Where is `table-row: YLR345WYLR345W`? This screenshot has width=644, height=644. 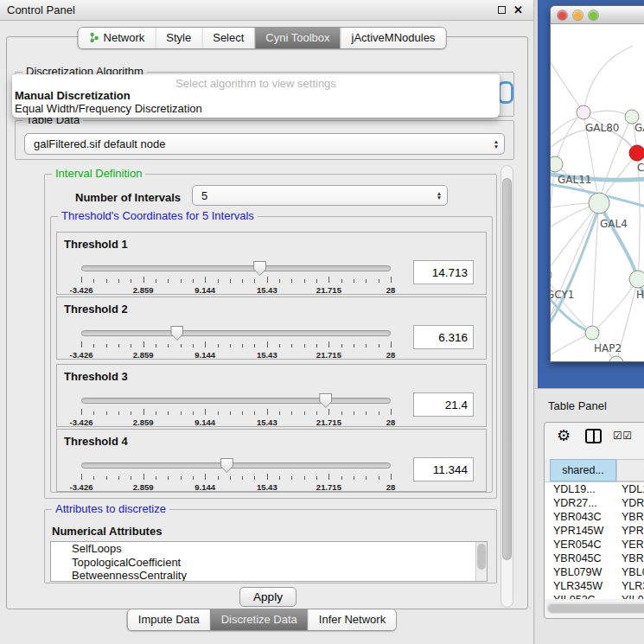
table-row: YLR345WYLR345W is located at coordinates (595, 586).